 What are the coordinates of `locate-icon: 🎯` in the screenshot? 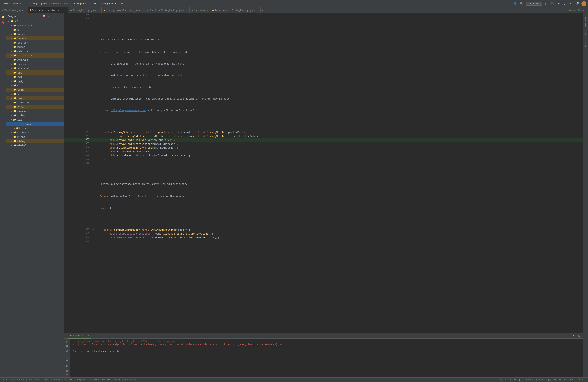 It's located at (44, 16).